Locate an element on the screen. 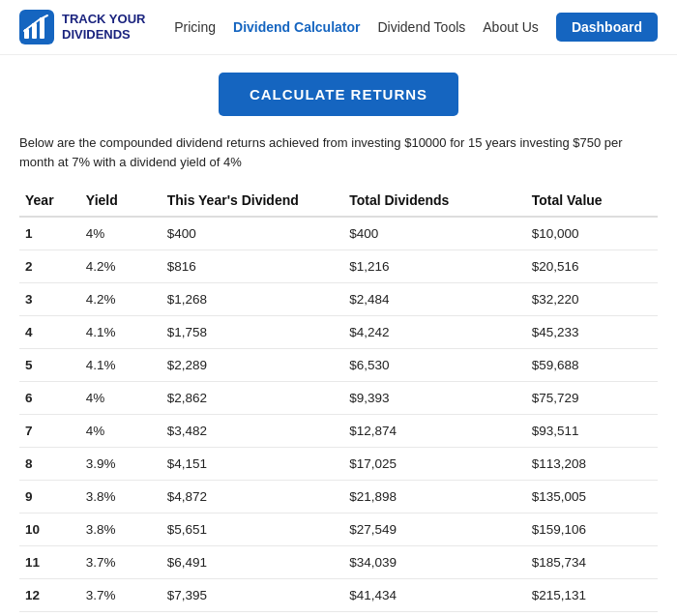 This screenshot has height=616, width=677. cell-this-year: $4,872 is located at coordinates (253, 497).